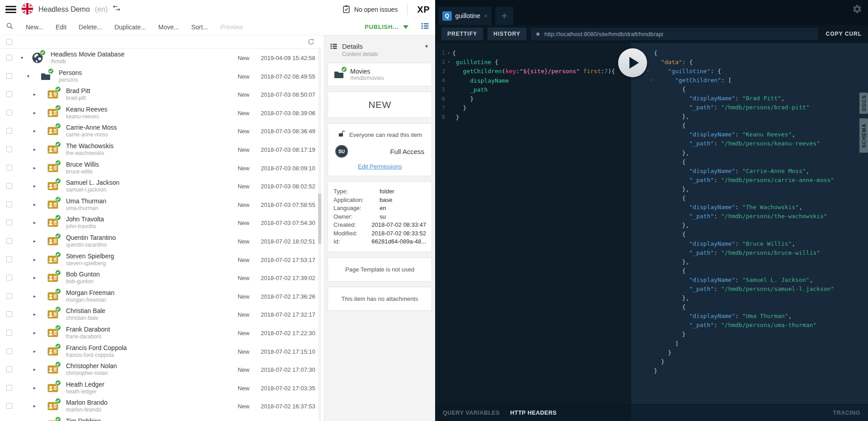 Image resolution: width=868 pixels, height=421 pixels. What do you see at coordinates (162, 407) in the screenshot?
I see `tree-row: ▸Marlon Brandomarlon-brandoNew2018-07-02…` at bounding box center [162, 407].